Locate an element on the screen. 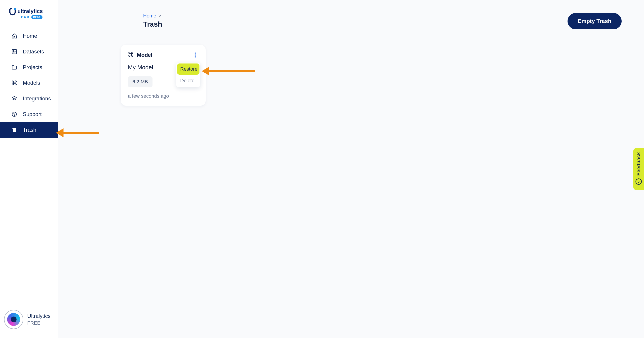 This screenshot has width=644, height=338. svg-text: ultralytics is located at coordinates (30, 11).